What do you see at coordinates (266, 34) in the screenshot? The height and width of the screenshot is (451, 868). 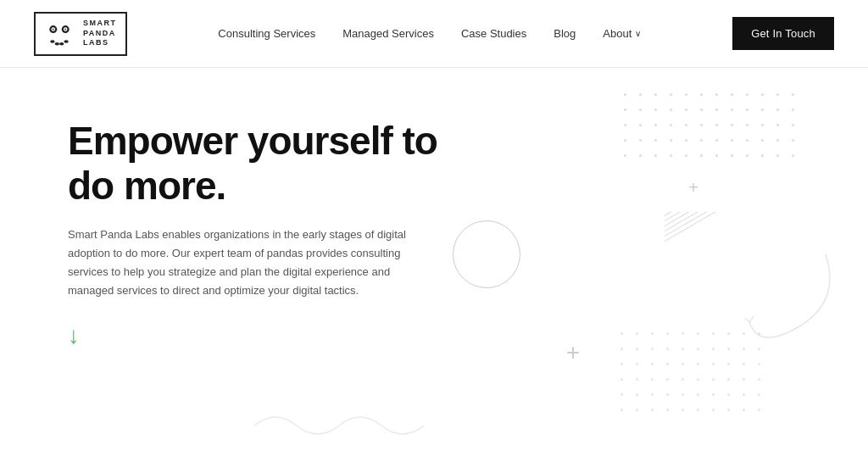 I see `nav-consulting-services: Consulting Services` at bounding box center [266, 34].